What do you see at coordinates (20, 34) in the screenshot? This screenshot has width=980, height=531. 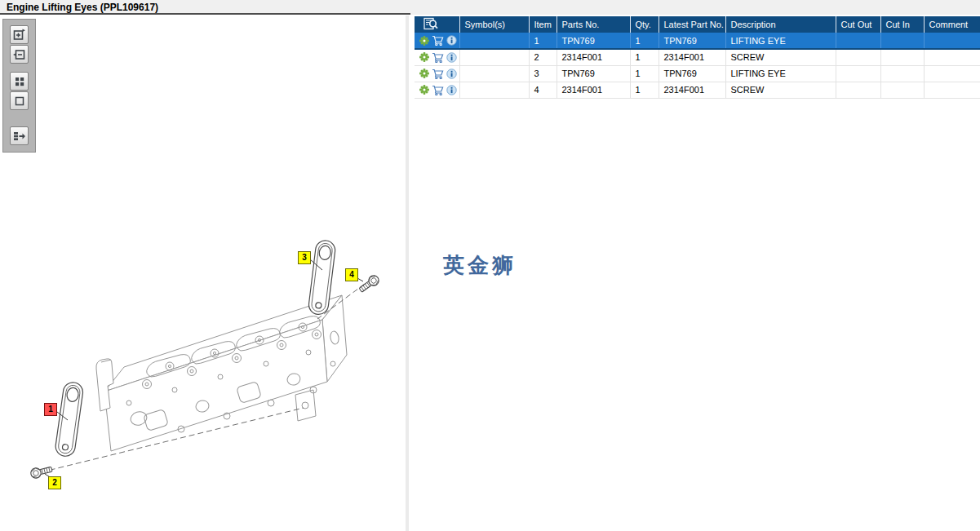 I see `zoom-in-icon` at bounding box center [20, 34].